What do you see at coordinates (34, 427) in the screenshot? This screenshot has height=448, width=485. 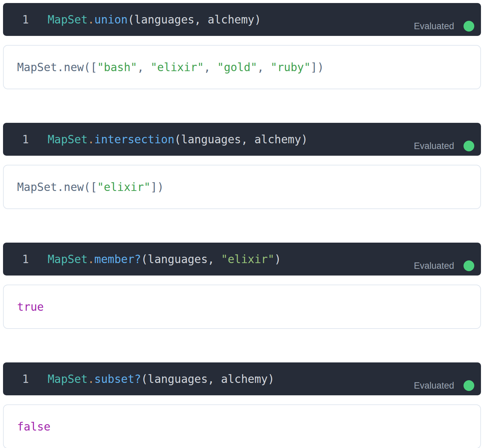 I see `output-code: false` at bounding box center [34, 427].